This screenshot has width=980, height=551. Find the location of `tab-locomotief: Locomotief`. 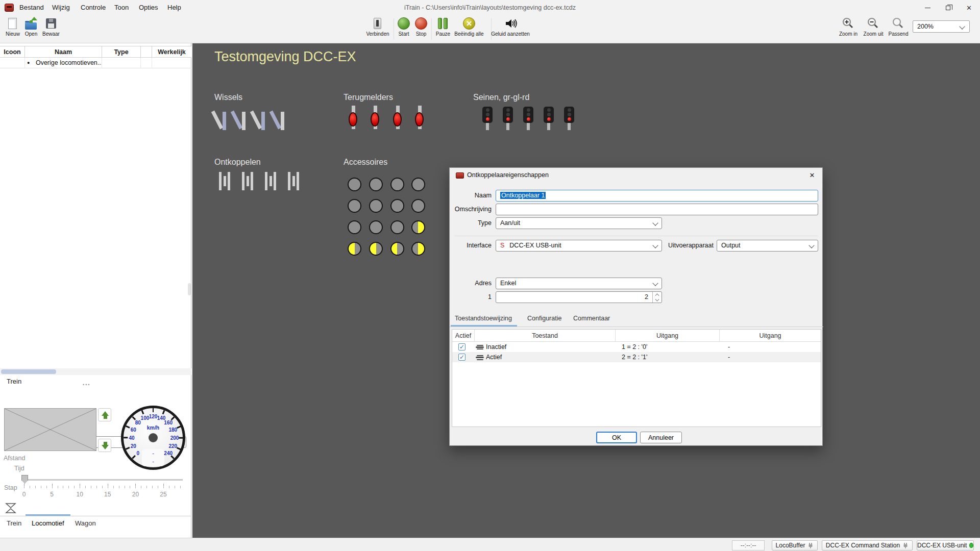

tab-locomotief: Locomotief is located at coordinates (48, 523).